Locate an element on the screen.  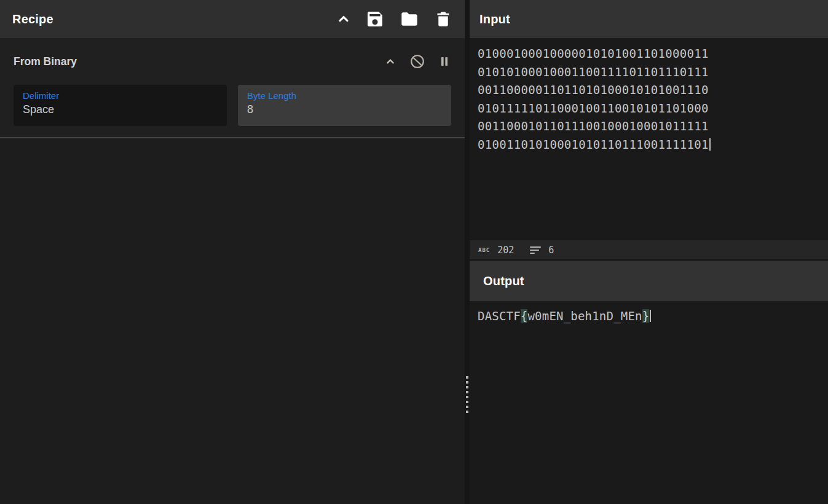
operation-from-binary: From Binary is located at coordinates (232, 89).